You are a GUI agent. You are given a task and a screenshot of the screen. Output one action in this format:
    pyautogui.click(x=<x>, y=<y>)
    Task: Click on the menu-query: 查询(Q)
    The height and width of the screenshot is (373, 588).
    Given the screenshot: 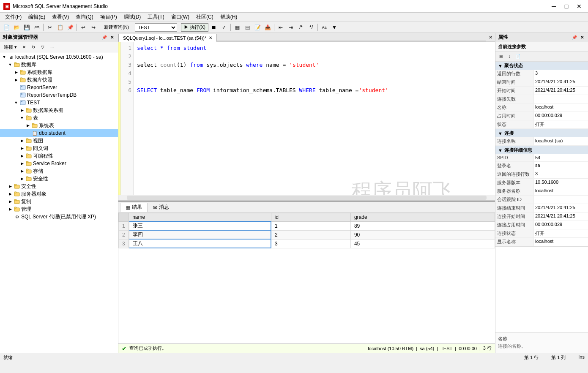 What is the action you would take?
    pyautogui.click(x=85, y=17)
    